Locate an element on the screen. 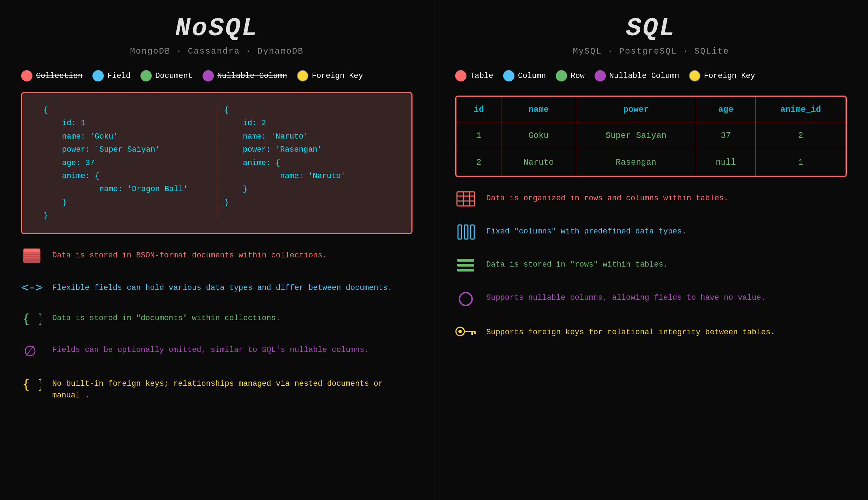 The width and height of the screenshot is (868, 500). sql-fk-icon is located at coordinates (466, 334).